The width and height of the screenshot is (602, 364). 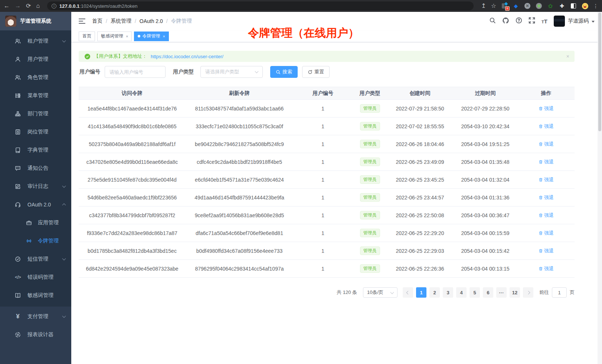 What do you see at coordinates (36, 277) in the screenshot?
I see `sidebar-item-errcode: </> 错误码管理` at bounding box center [36, 277].